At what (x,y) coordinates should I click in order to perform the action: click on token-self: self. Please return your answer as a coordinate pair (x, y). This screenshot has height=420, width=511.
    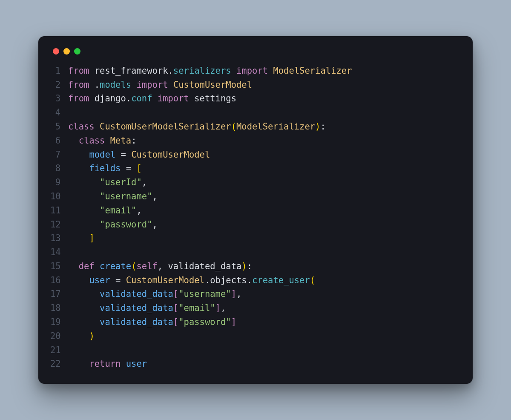
    Looking at the image, I should click on (146, 266).